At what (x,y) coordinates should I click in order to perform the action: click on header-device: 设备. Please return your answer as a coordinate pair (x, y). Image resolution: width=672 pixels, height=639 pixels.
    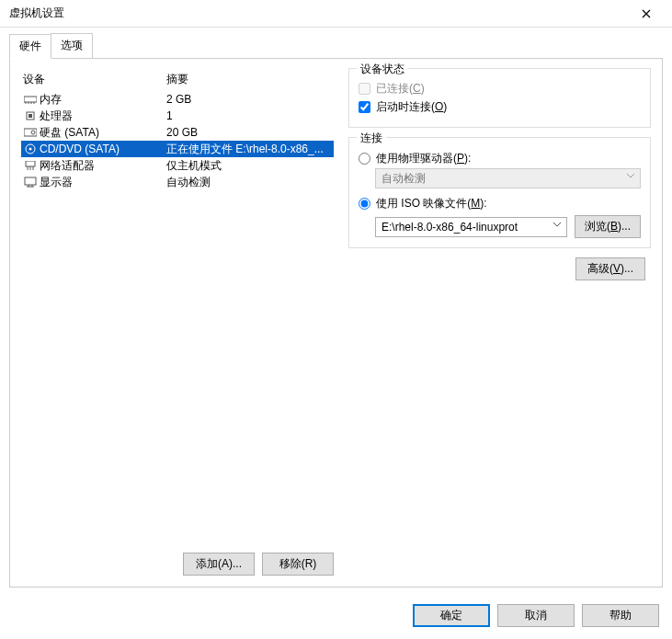
    Looking at the image, I should click on (95, 79).